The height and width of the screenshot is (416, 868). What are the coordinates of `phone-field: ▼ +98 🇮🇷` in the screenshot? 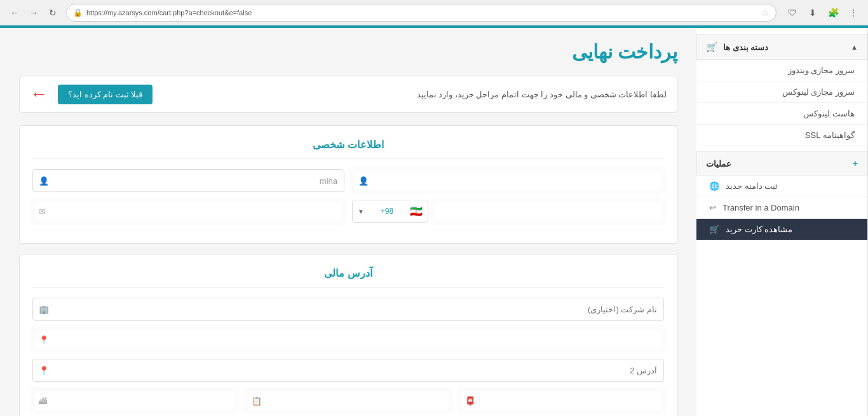 It's located at (508, 211).